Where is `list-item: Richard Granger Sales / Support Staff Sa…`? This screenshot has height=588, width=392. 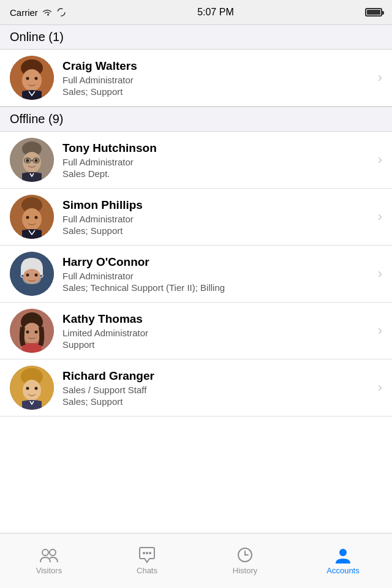 list-item: Richard Granger Sales / Support Staff Sa… is located at coordinates (196, 388).